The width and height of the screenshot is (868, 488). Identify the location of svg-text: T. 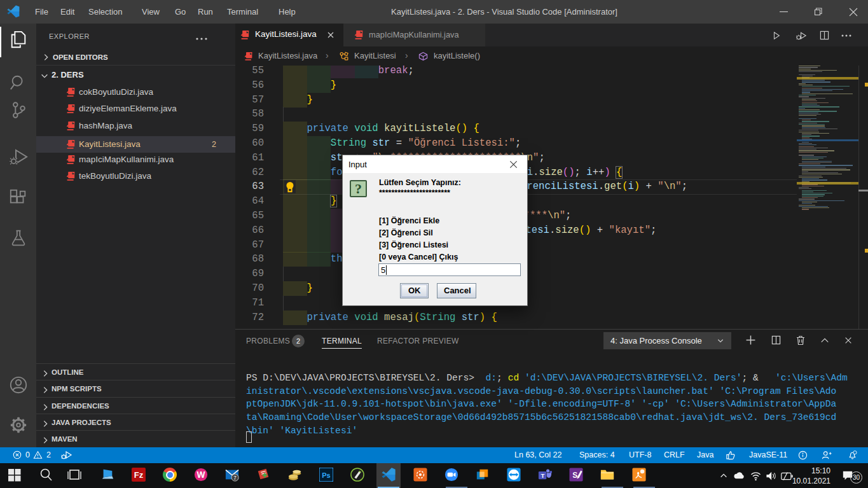
(542, 476).